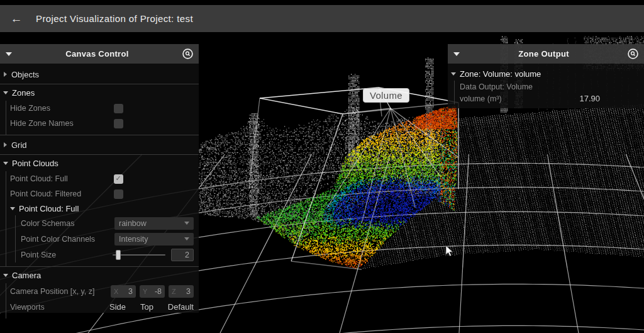  What do you see at coordinates (152, 239) in the screenshot?
I see `point-color-channels-value: Intensity` at bounding box center [152, 239].